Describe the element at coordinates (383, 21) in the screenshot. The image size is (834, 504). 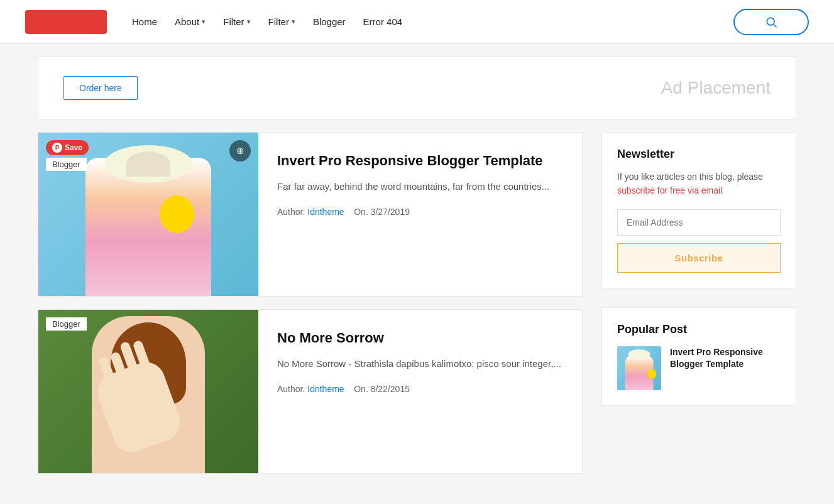
I see `nav-error404: Error 404` at that location.